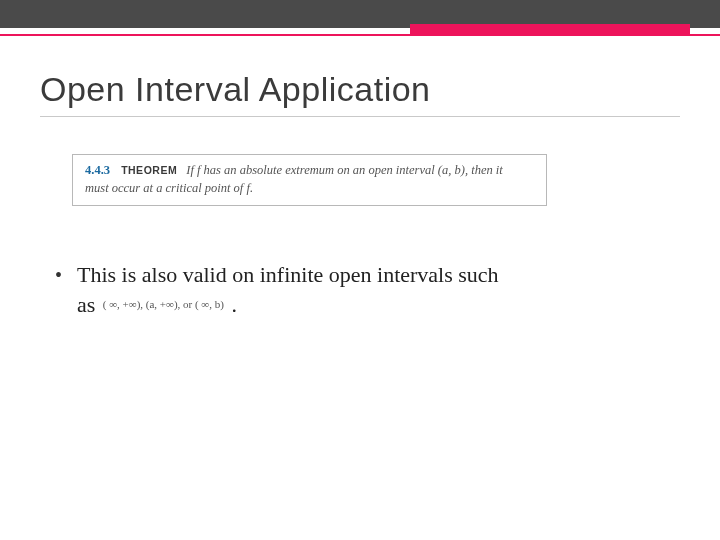 This screenshot has height=540, width=720. Describe the element at coordinates (550, 29) in the screenshot. I see `top-accent-block` at that location.